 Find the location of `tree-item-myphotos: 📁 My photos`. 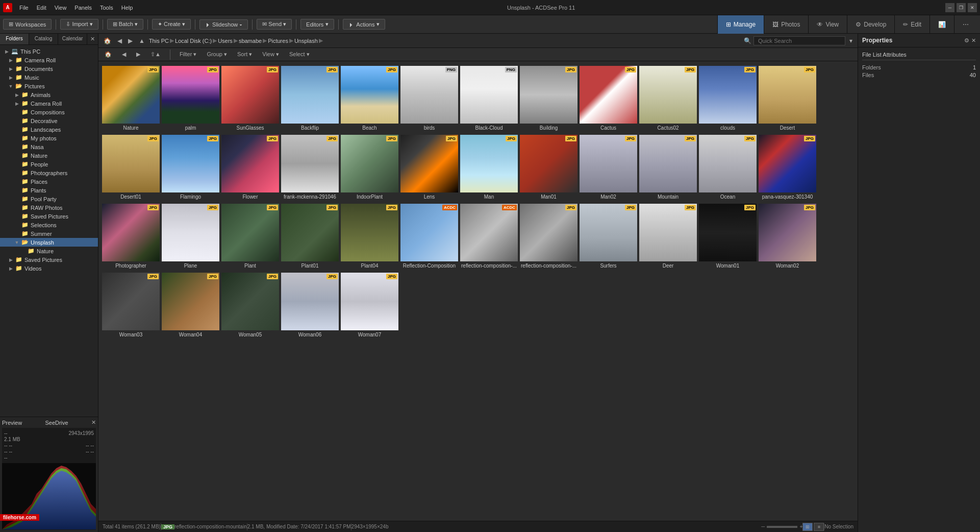

tree-item-myphotos: 📁 My photos is located at coordinates (49, 138).